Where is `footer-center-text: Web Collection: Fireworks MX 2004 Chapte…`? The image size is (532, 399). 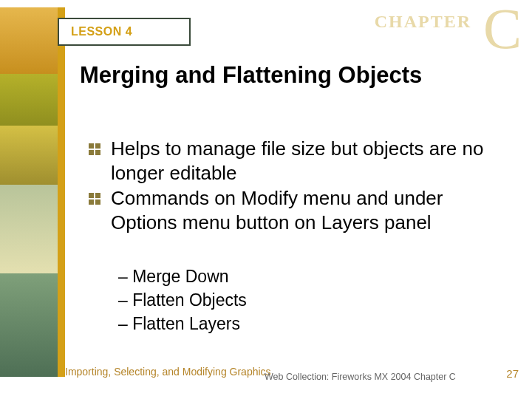 footer-center-text: Web Collection: Fireworks MX 2004 Chapte… is located at coordinates (361, 377).